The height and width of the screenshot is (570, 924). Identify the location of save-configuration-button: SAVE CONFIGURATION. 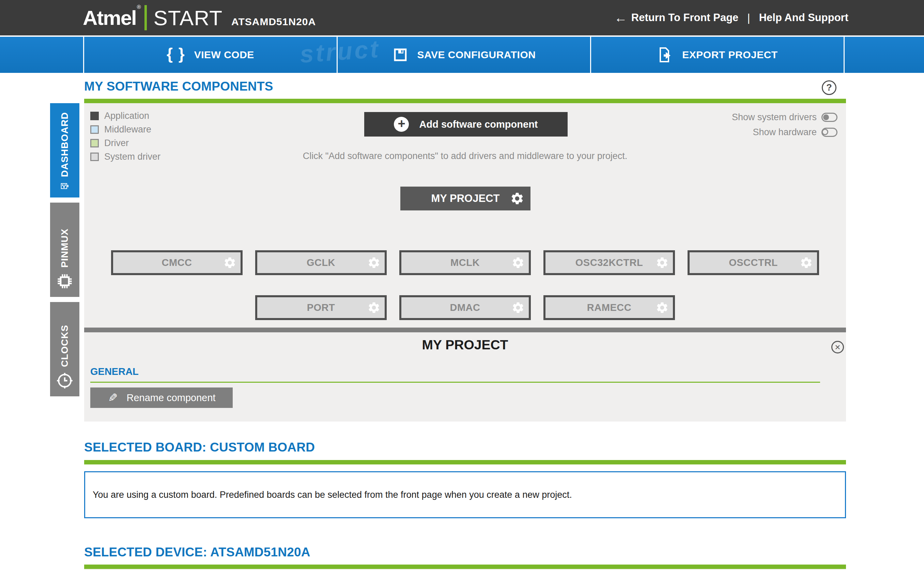
(464, 55).